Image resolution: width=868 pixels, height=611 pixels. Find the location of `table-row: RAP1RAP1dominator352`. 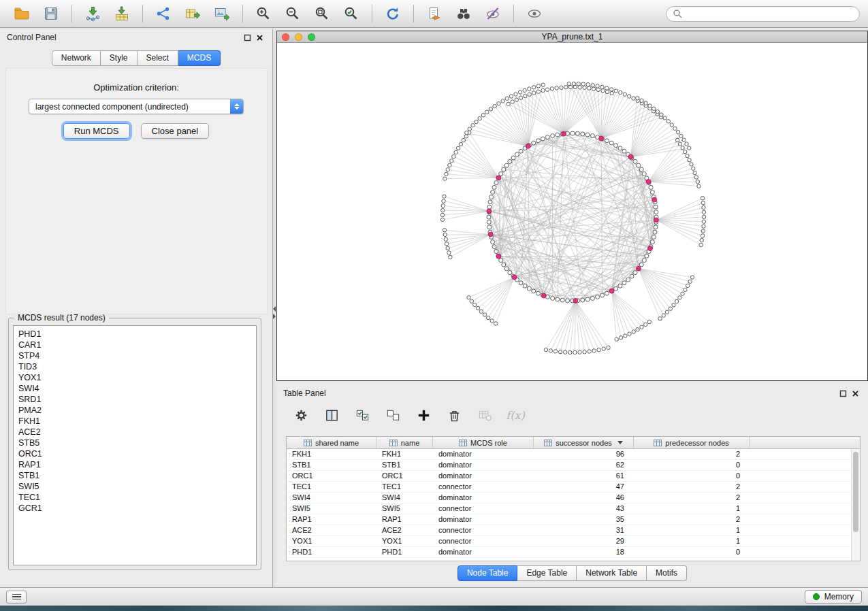

table-row: RAP1RAP1dominator352 is located at coordinates (569, 520).